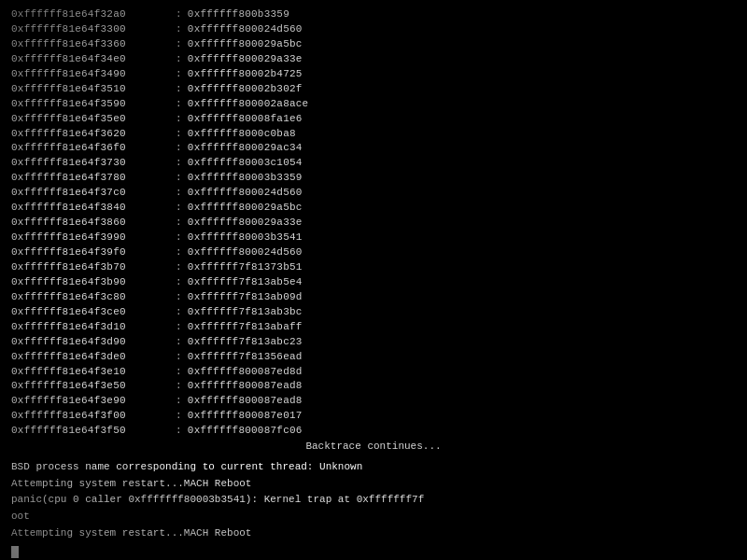  What do you see at coordinates (374, 268) in the screenshot?
I see `memory-line: 0xffffff81e64f3b70:0xffffff7f81373b51` at bounding box center [374, 268].